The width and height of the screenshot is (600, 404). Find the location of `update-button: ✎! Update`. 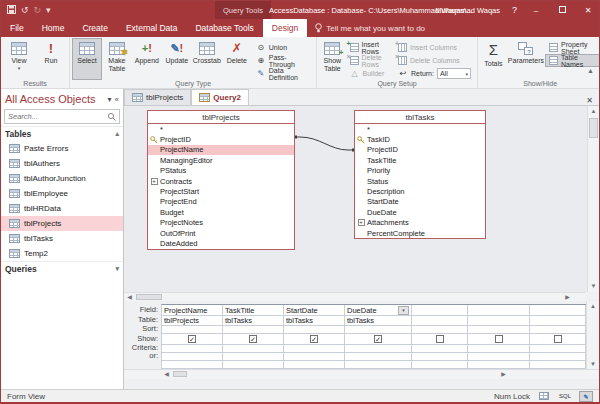

update-button: ✎! Update is located at coordinates (177, 59).